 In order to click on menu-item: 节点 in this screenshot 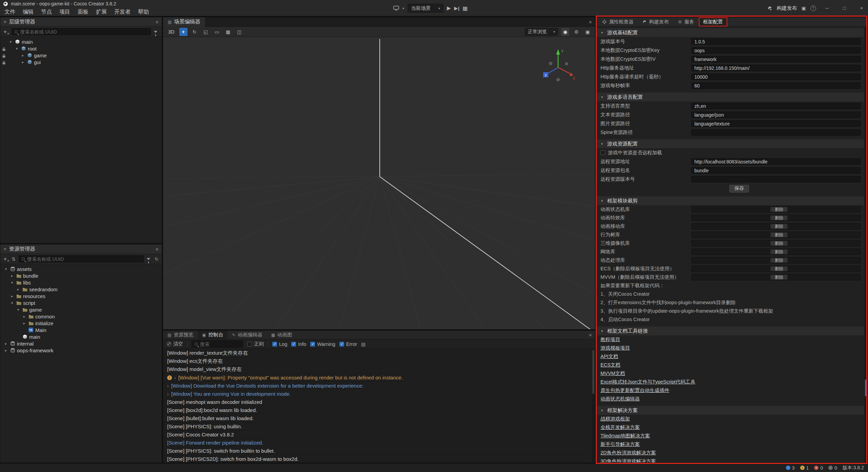, I will do `click(46, 12)`.